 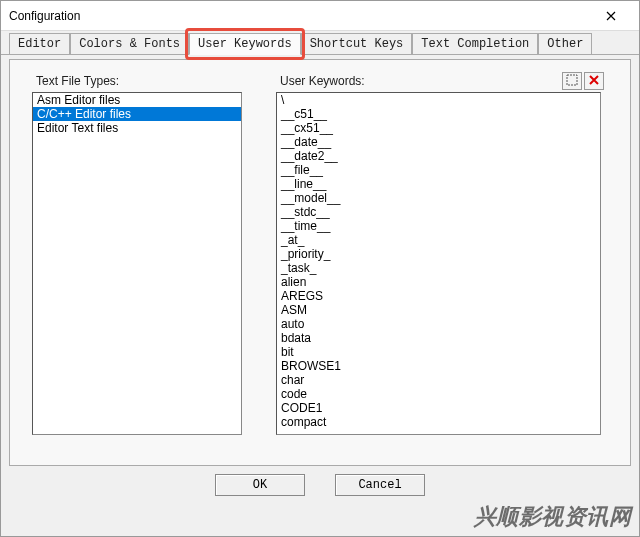 I want to click on list-item: __model__, so click(x=438, y=198).